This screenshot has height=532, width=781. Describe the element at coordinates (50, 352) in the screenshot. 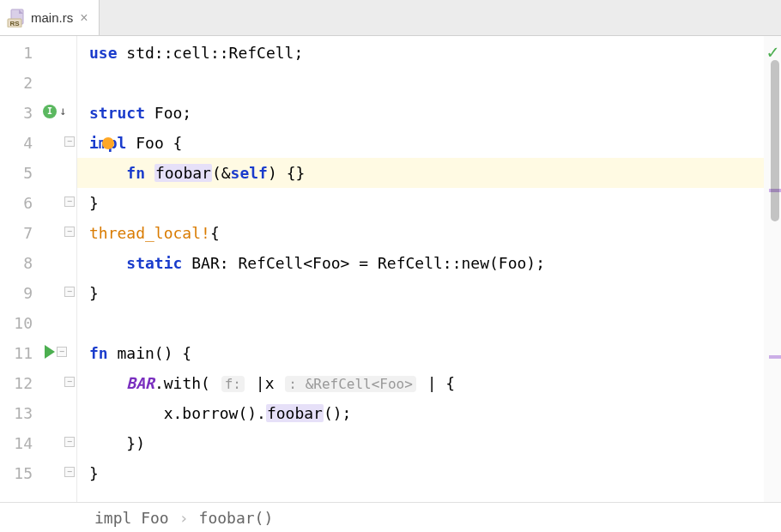

I see `run-icon` at that location.